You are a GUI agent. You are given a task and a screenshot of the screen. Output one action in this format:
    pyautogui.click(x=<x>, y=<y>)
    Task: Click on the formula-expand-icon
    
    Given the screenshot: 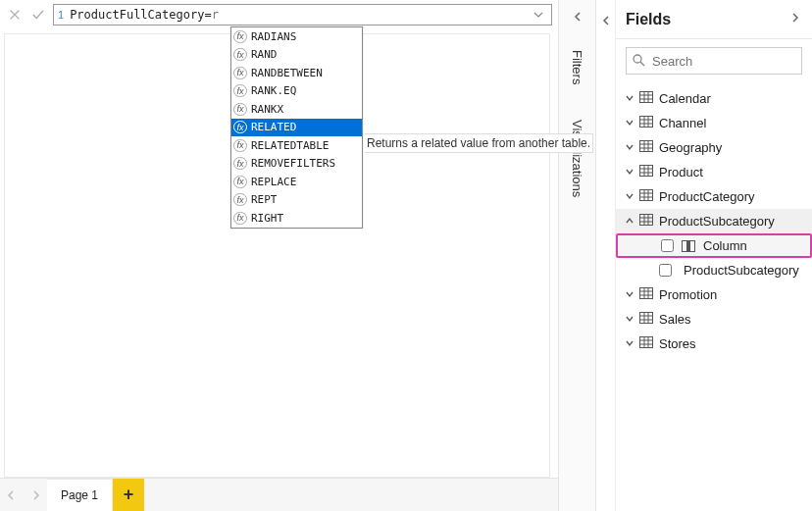 What is the action you would take?
    pyautogui.click(x=538, y=15)
    